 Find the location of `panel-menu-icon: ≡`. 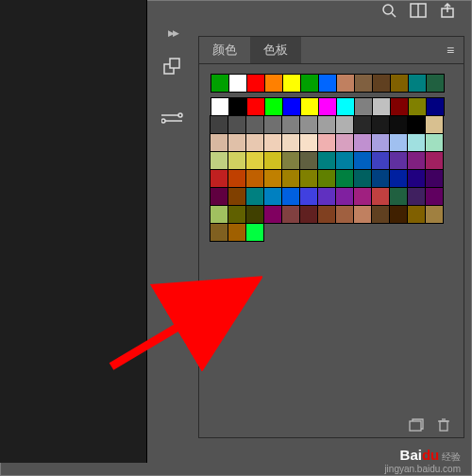

panel-menu-icon: ≡ is located at coordinates (450, 50).